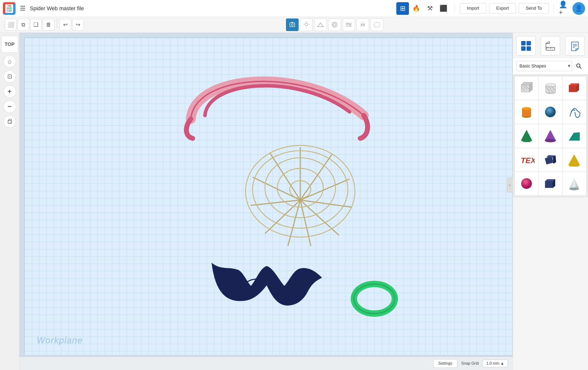 The width and height of the screenshot is (588, 370). Describe the element at coordinates (574, 88) in the screenshot. I see `shape-box-red` at that location.